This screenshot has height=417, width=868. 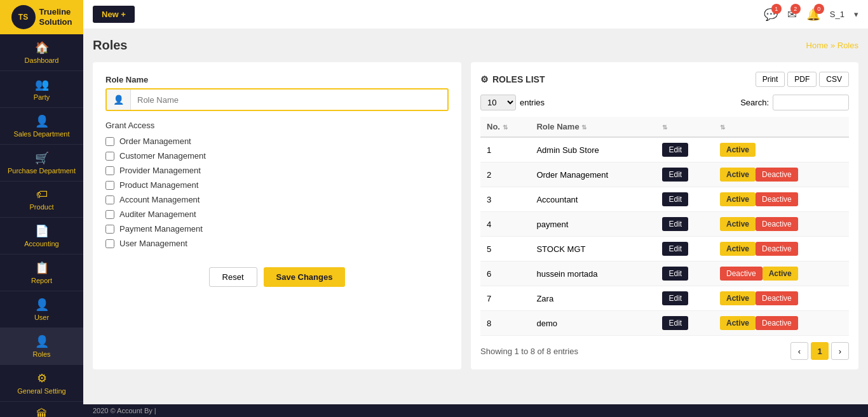 What do you see at coordinates (685, 274) in the screenshot?
I see `cell-edit: Edit` at bounding box center [685, 274].